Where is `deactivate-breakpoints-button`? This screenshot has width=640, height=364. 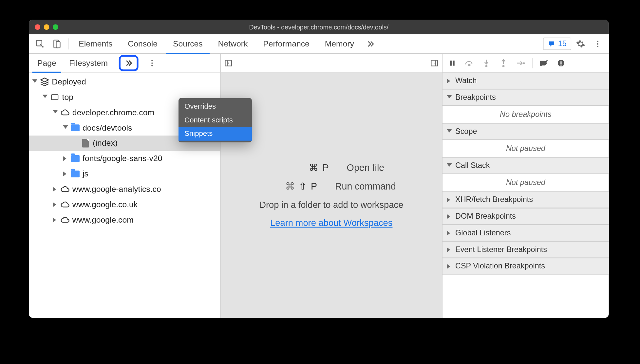 deactivate-breakpoints-button is located at coordinates (544, 63).